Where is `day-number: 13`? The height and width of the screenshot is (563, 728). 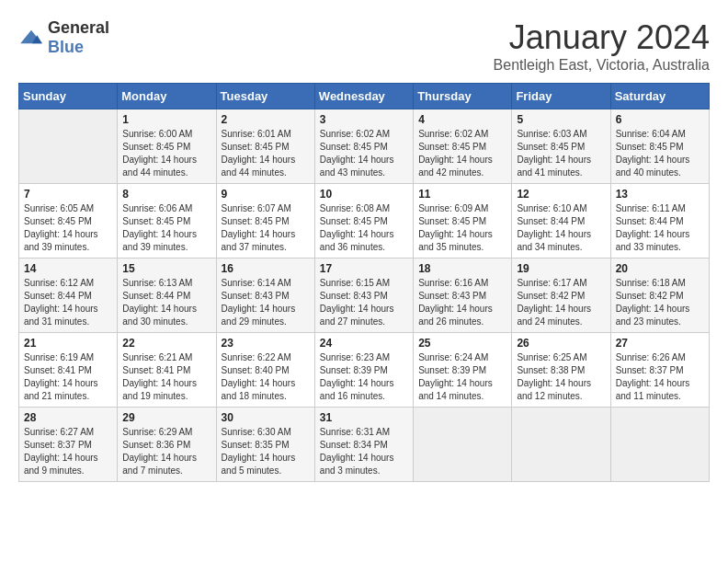
day-number: 13 is located at coordinates (660, 194).